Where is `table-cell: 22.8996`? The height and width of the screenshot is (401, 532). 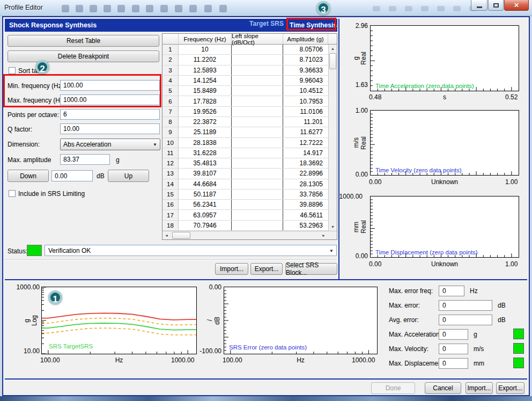 table-cell: 22.8996 is located at coordinates (306, 173).